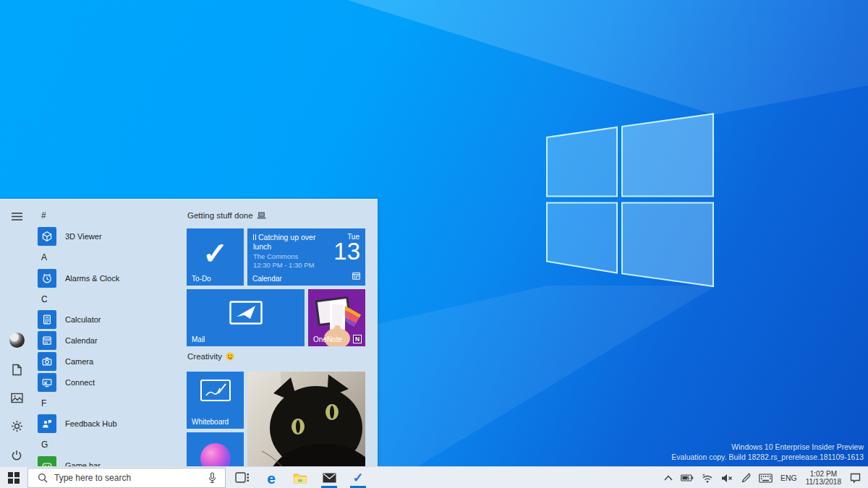 This screenshot has width=868, height=488. What do you see at coordinates (110, 341) in the screenshot?
I see `app-list-item-calendar: Calendar` at bounding box center [110, 341].